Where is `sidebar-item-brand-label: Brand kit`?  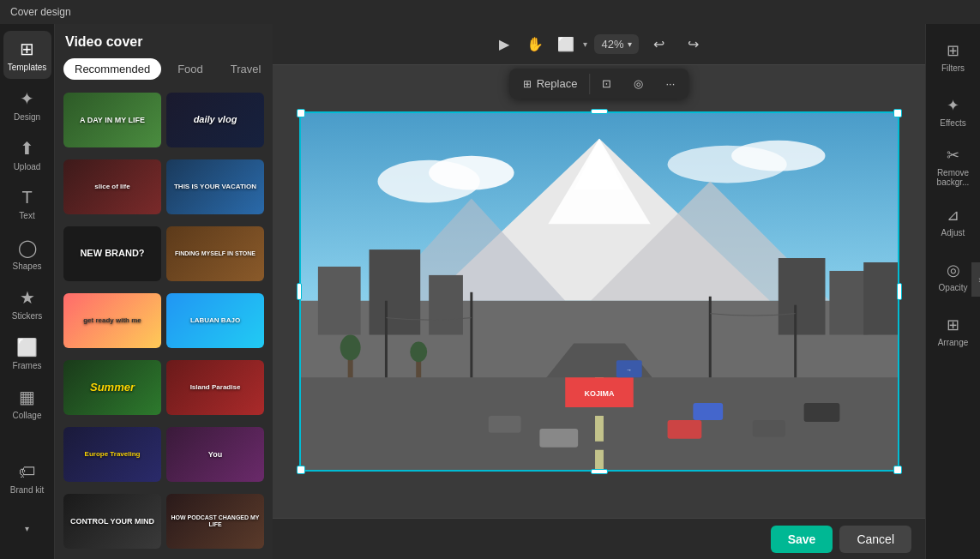 sidebar-item-brand-label: Brand kit is located at coordinates (27, 490).